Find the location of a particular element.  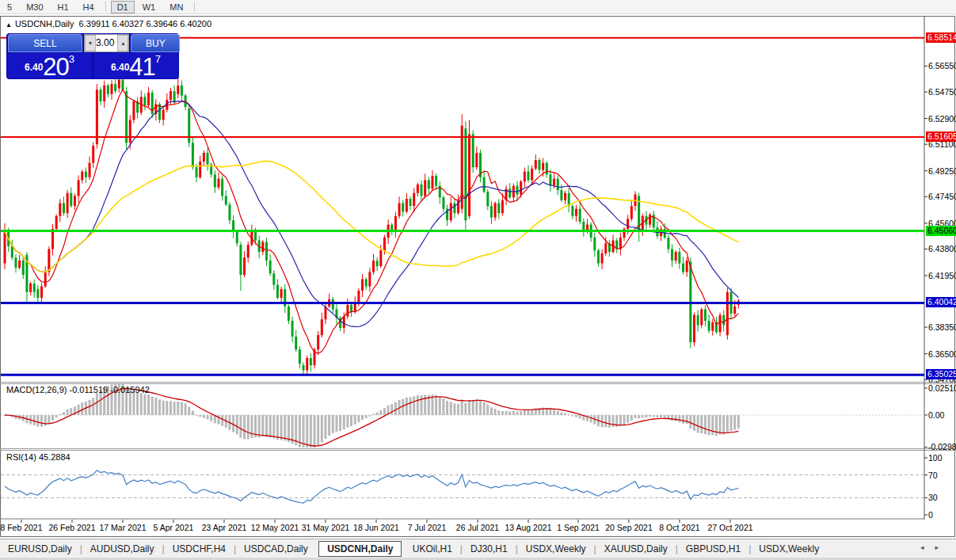

date-axis-label: 17 Mar 2021 is located at coordinates (123, 528).